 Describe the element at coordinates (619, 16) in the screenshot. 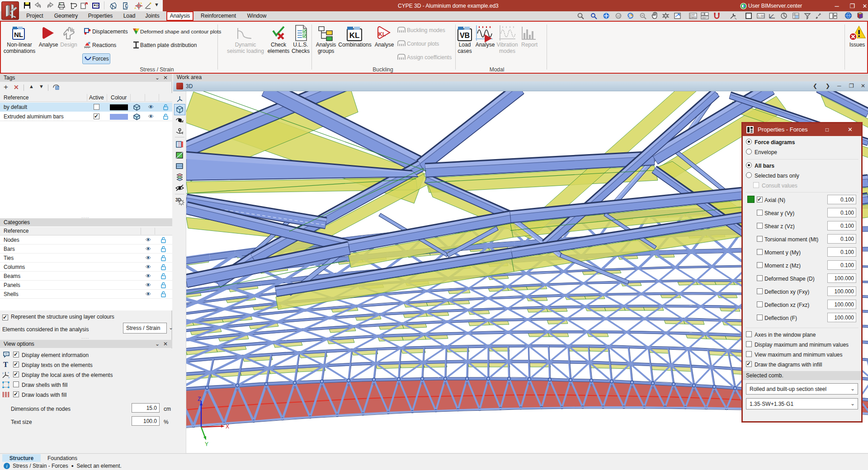

I see `svg-text: x2` at that location.